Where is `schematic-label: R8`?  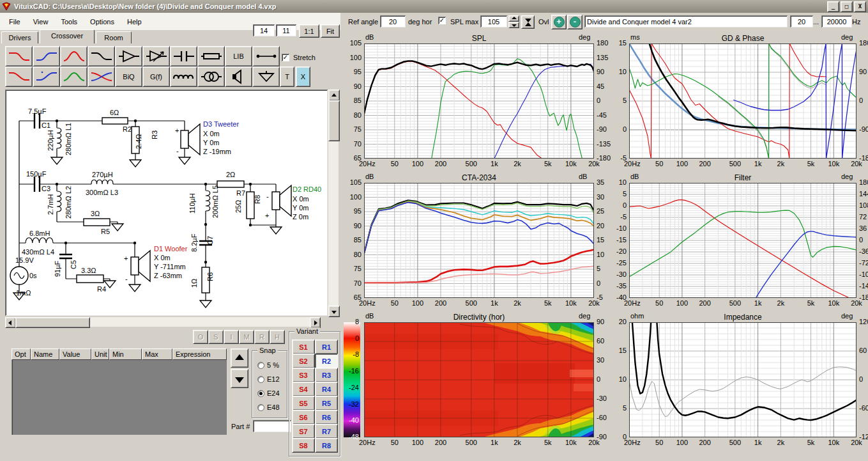 schematic-label: R8 is located at coordinates (257, 199).